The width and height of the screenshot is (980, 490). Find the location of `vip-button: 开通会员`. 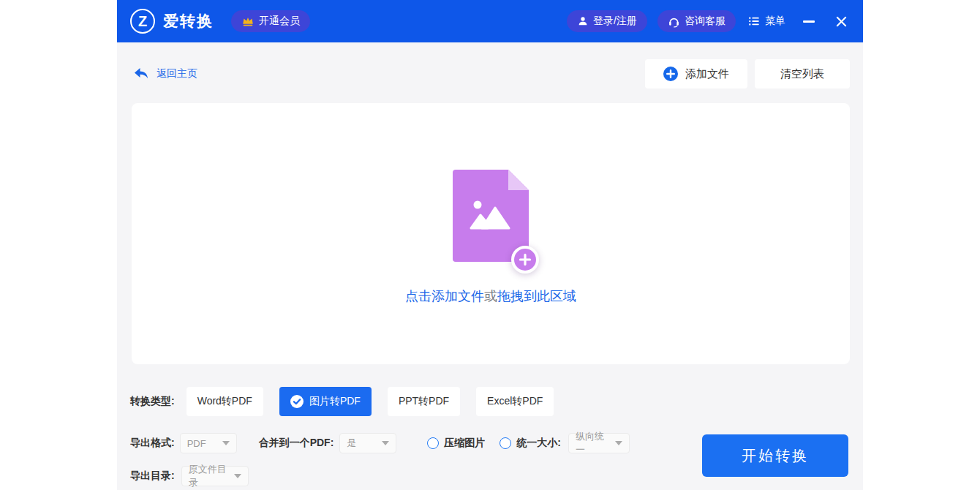

vip-button: 开通会员 is located at coordinates (271, 21).